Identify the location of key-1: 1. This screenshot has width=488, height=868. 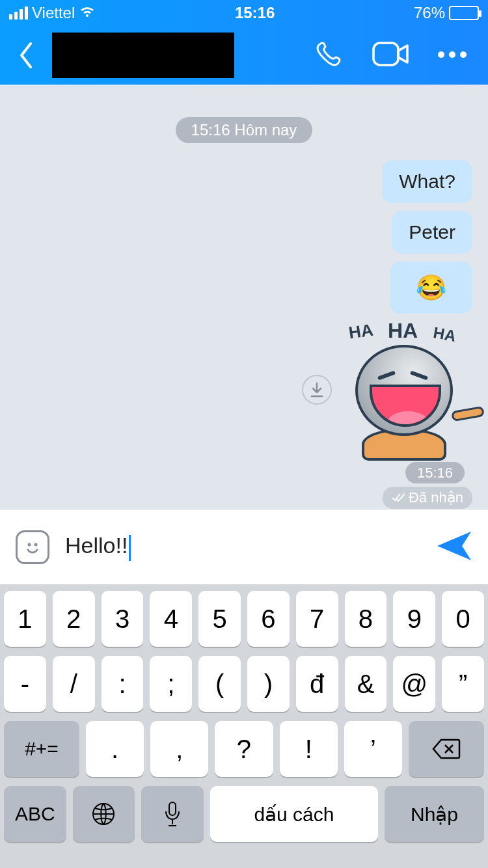
(25, 619).